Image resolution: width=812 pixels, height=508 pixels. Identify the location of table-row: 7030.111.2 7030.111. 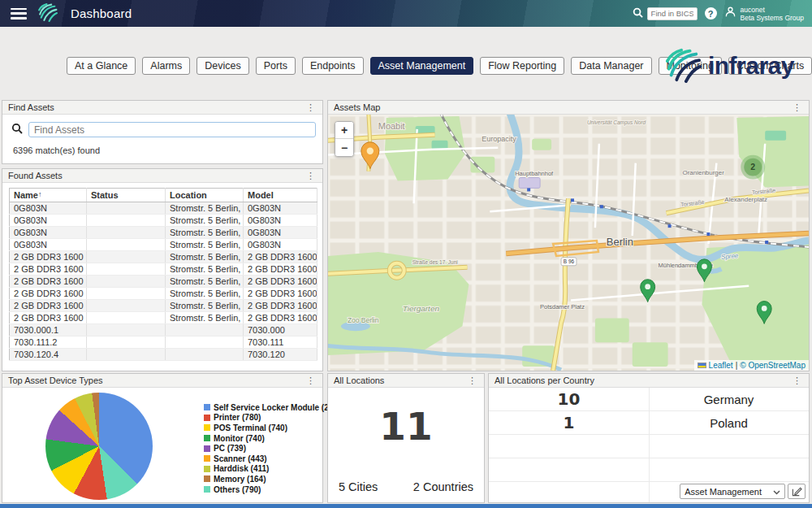
(164, 343).